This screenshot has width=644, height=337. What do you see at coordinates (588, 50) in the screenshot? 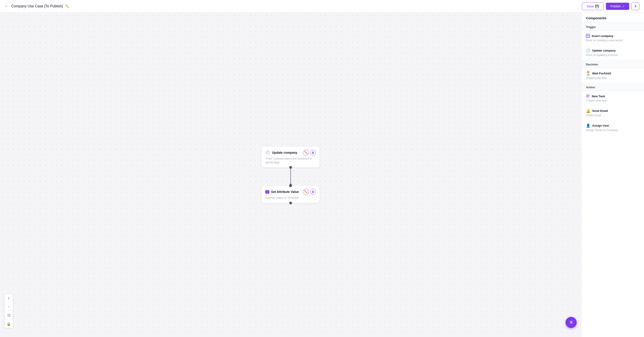
I see `update-company-sidebar-icon: 🕐` at bounding box center [588, 50].